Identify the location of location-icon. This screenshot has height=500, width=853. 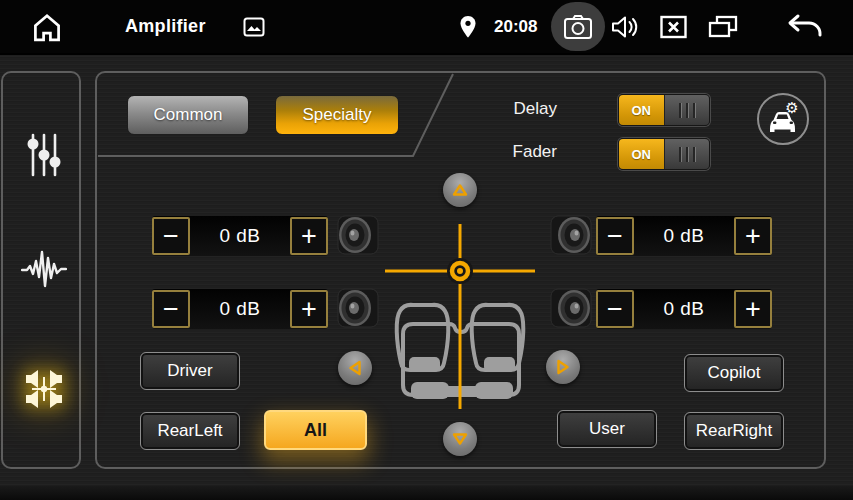
(468, 26).